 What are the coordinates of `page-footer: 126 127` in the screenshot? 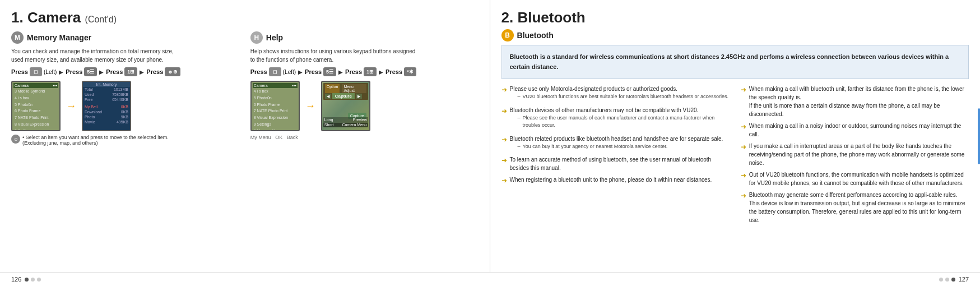 It's located at (490, 279).